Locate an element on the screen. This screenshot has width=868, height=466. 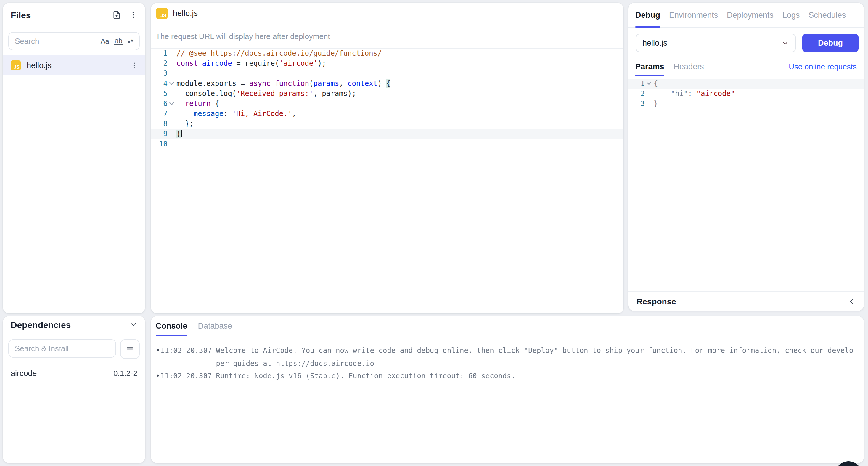
dependencies-menu-button is located at coordinates (130, 349).